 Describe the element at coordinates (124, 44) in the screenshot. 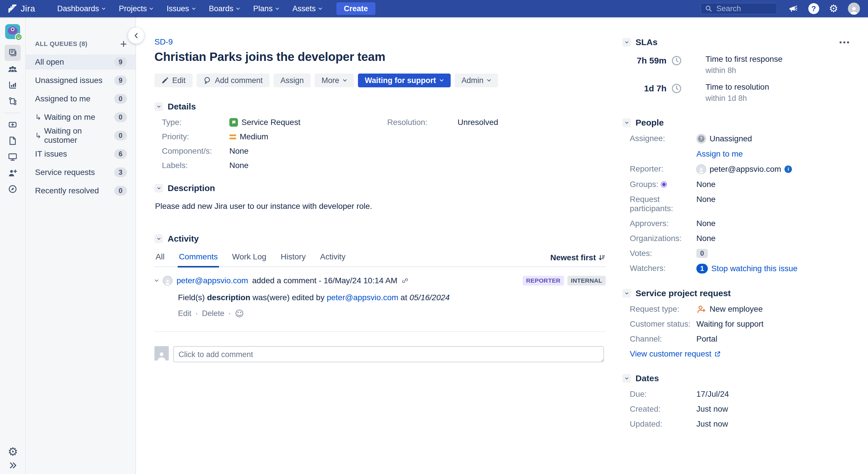

I see `add-queue-button: +` at that location.